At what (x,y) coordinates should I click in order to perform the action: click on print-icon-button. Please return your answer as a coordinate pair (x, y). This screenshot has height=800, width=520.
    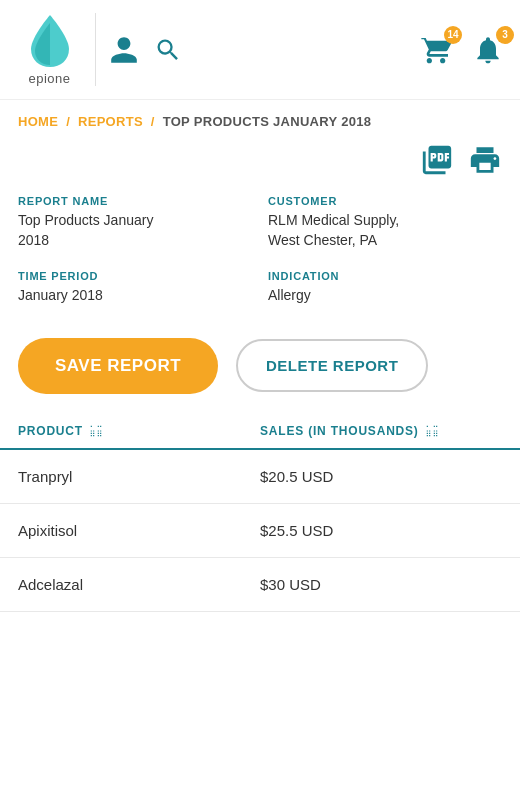
    Looking at the image, I should click on (485, 160).